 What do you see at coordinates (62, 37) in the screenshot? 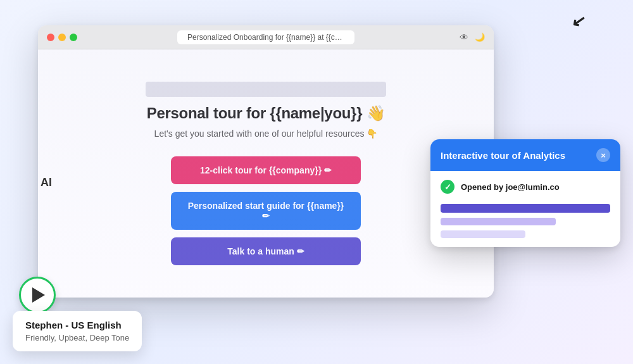
I see `traffic-lights` at bounding box center [62, 37].